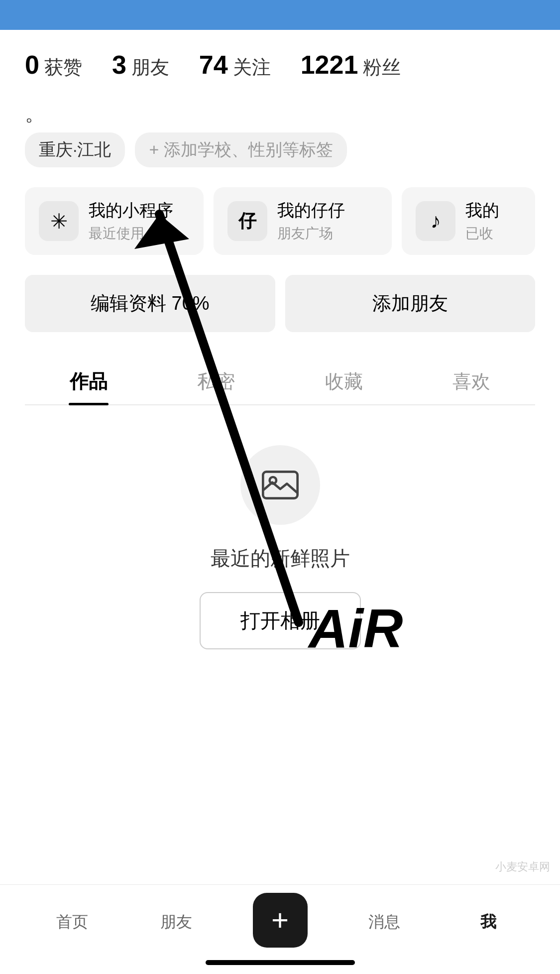 This screenshot has height=974, width=560. What do you see at coordinates (351, 65) in the screenshot?
I see `stat-followers: 1221 粉丝` at bounding box center [351, 65].